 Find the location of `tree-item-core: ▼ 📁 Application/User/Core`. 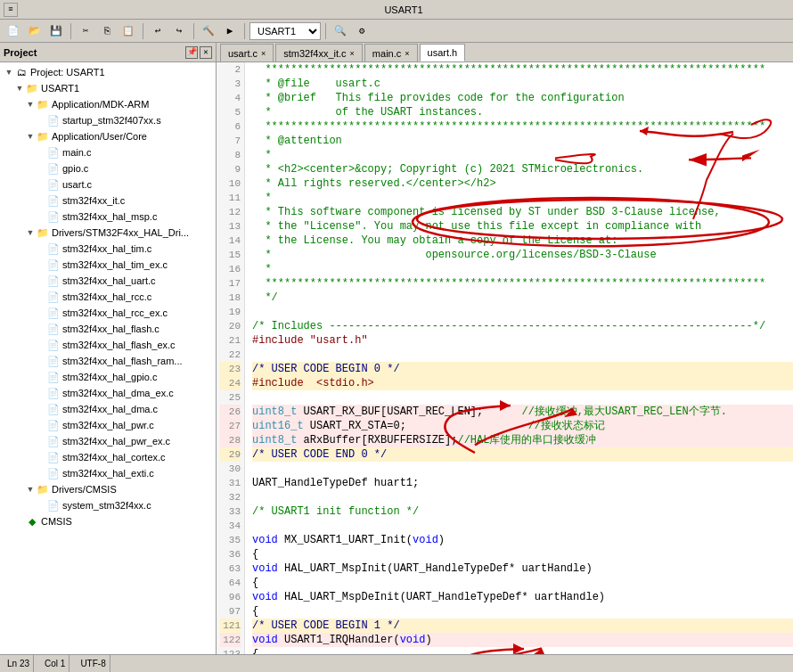

tree-item-core: ▼ 📁 Application/User/Core is located at coordinates (108, 136).